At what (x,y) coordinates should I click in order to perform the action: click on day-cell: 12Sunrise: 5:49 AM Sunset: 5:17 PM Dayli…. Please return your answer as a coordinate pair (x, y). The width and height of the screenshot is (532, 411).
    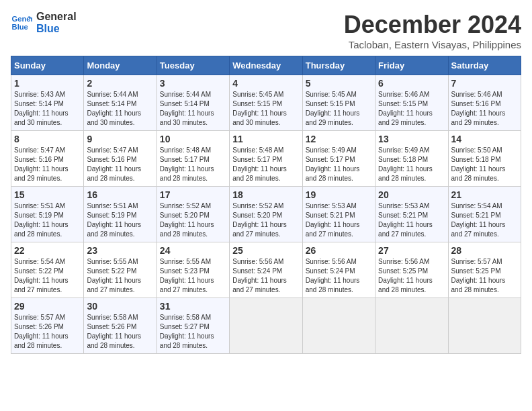
    Looking at the image, I should click on (339, 158).